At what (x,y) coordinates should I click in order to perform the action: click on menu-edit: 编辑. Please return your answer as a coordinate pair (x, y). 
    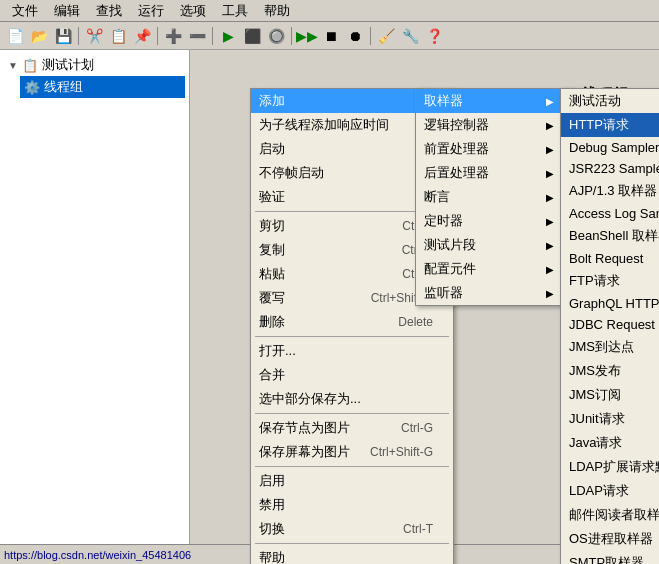
    Looking at the image, I should click on (67, 11).